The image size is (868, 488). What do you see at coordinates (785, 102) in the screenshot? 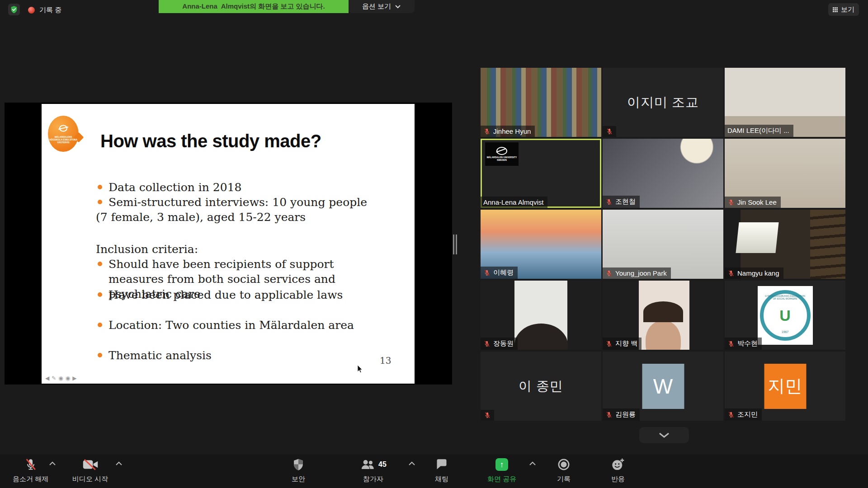
I see `participant-tile: DAMI LEE(이다미 ...` at bounding box center [785, 102].